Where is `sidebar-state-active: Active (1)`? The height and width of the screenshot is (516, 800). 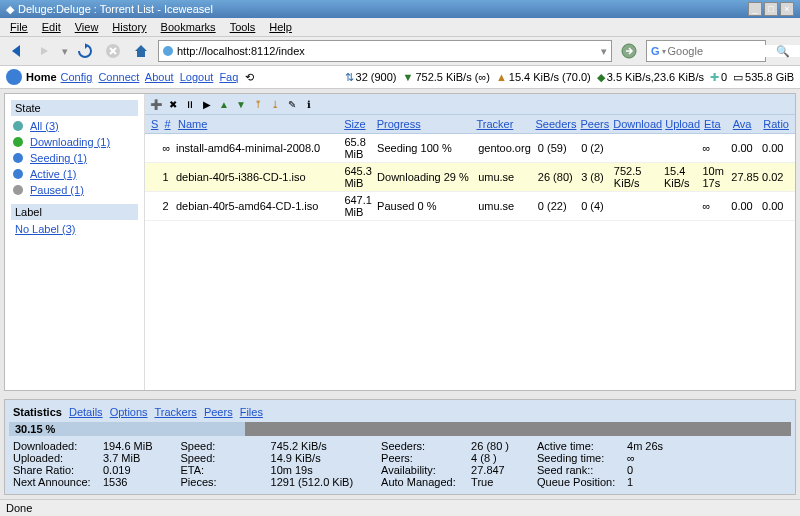
sidebar-state-active: Active (1) is located at coordinates (53, 174).